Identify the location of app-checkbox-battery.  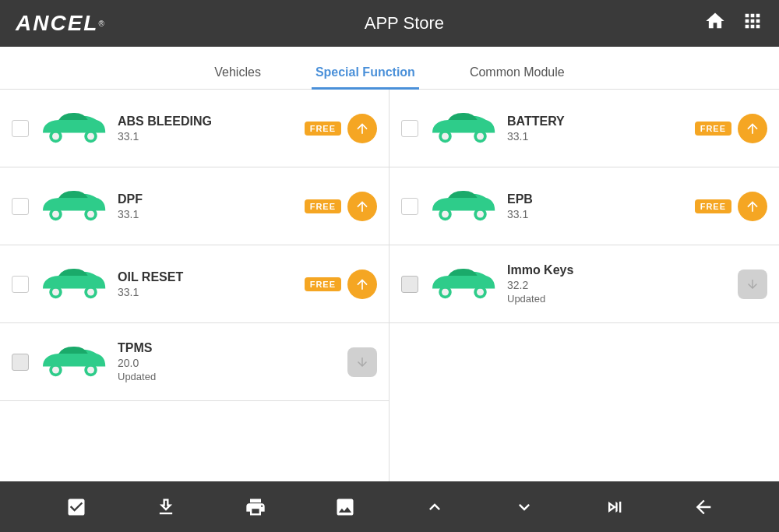
(410, 129).